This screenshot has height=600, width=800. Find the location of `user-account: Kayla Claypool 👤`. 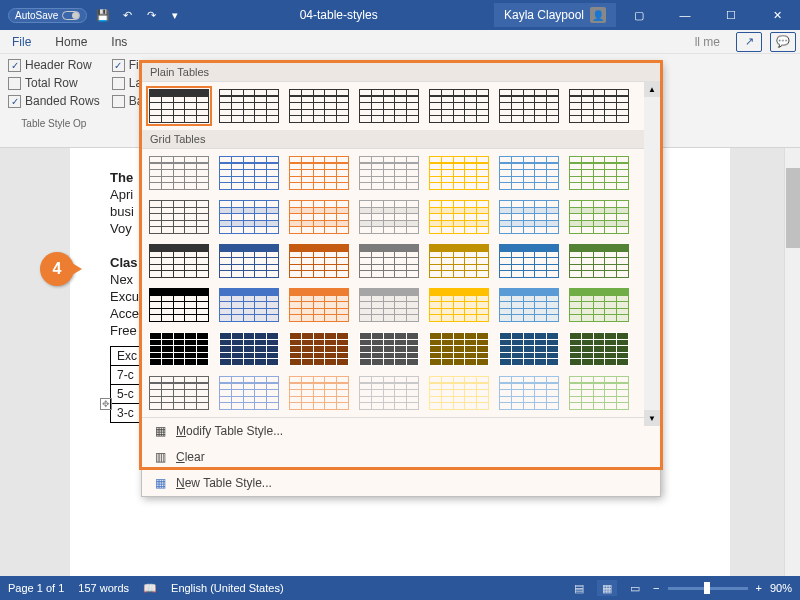

user-account: Kayla Claypool 👤 is located at coordinates (555, 15).